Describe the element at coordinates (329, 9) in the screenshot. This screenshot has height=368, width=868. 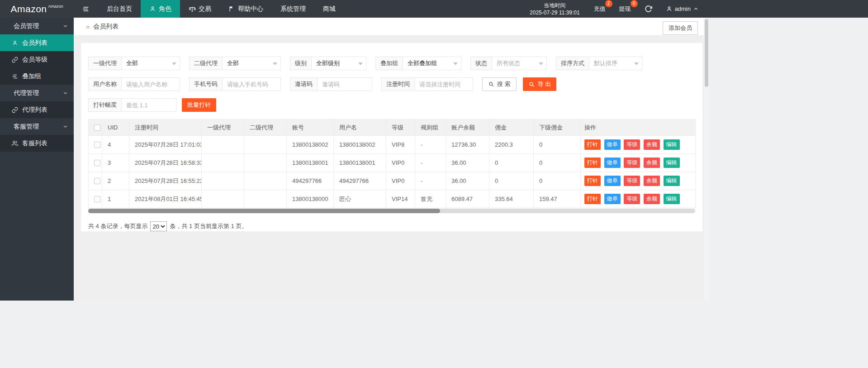
I see `nav-item-mall: 商城` at that location.